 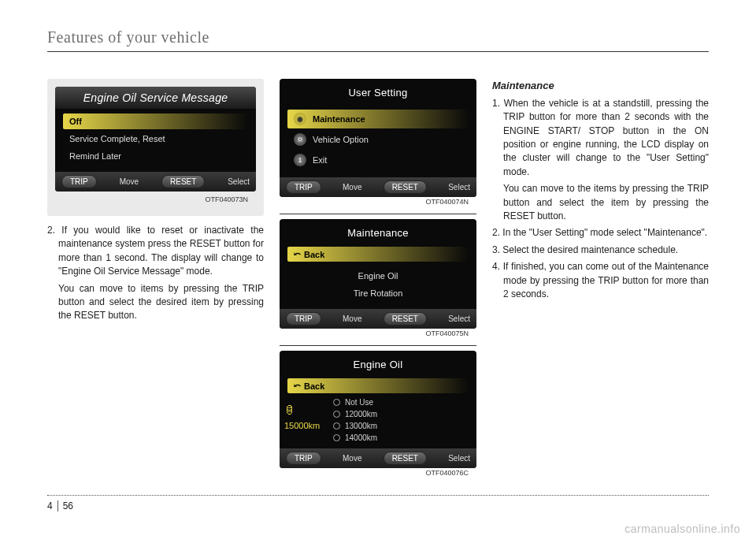 What do you see at coordinates (156, 121) in the screenshot?
I see `menu-item-off: Off` at bounding box center [156, 121].